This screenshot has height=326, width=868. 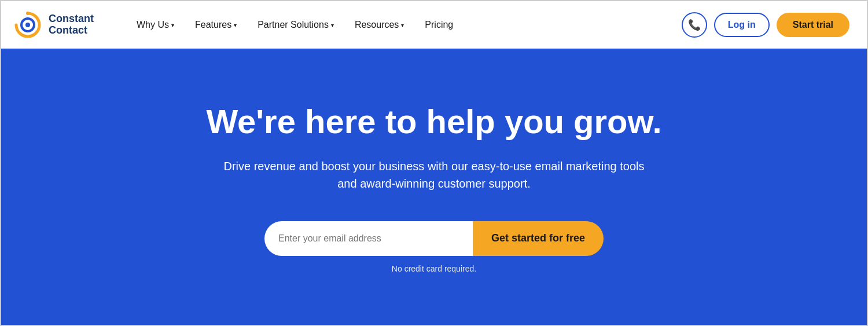 What do you see at coordinates (153, 25) in the screenshot?
I see `nav-label-why-us: Why Us` at bounding box center [153, 25].